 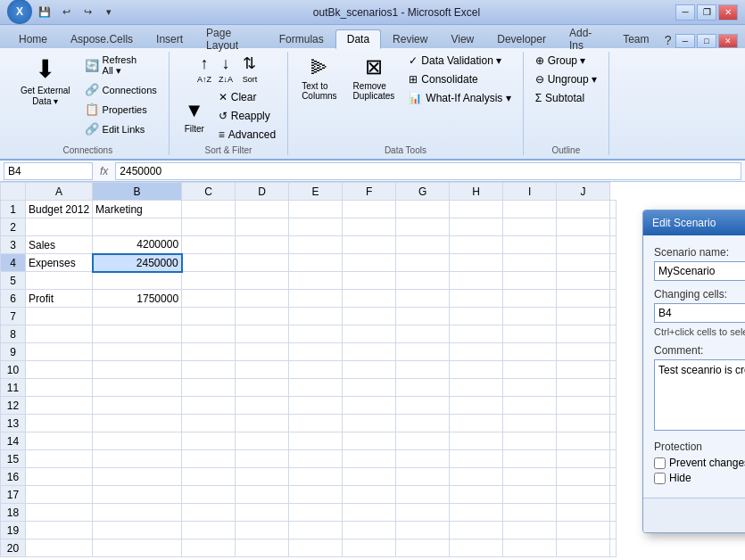 What do you see at coordinates (369, 495) in the screenshot?
I see `cell-r17c6` at bounding box center [369, 495].